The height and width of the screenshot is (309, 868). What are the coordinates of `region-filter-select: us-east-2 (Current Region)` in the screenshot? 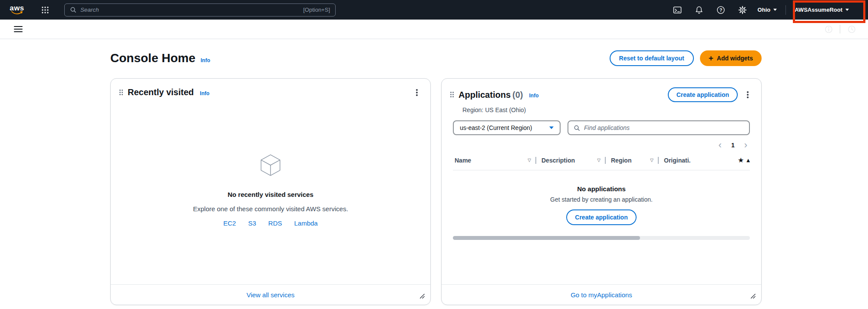 It's located at (507, 128).